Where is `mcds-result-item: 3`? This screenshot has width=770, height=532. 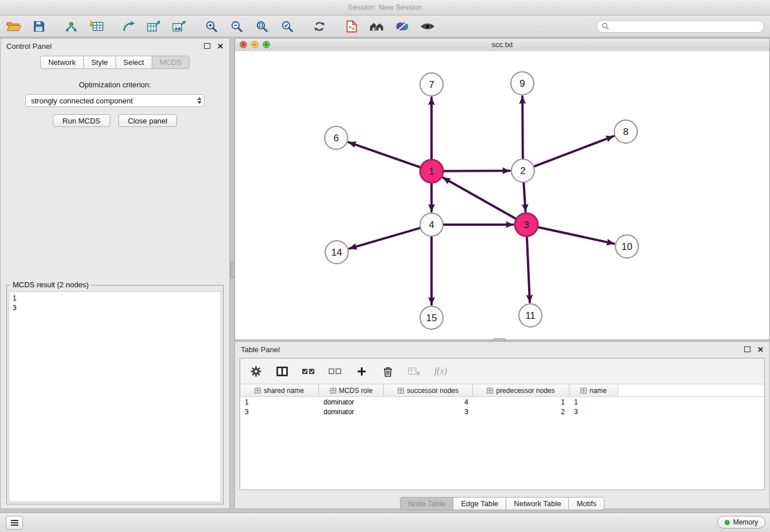
mcds-result-item: 3 is located at coordinates (115, 308).